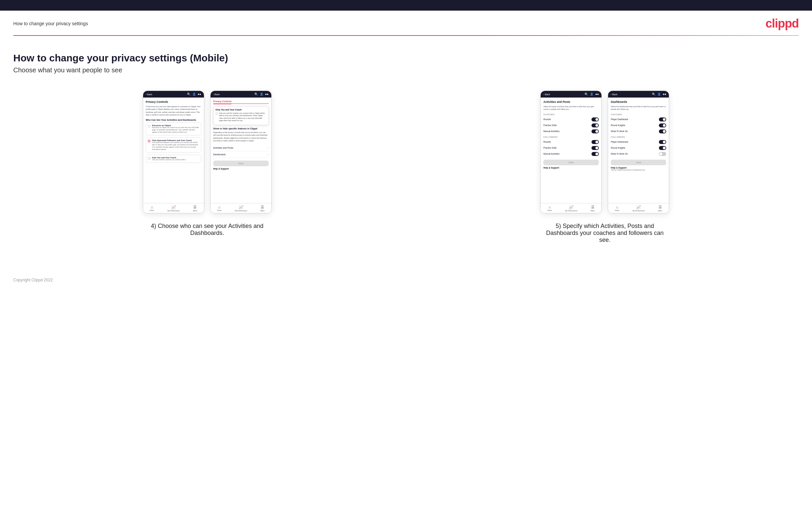  What do you see at coordinates (194, 94) in the screenshot?
I see `person-icon-1: 👤` at bounding box center [194, 94].